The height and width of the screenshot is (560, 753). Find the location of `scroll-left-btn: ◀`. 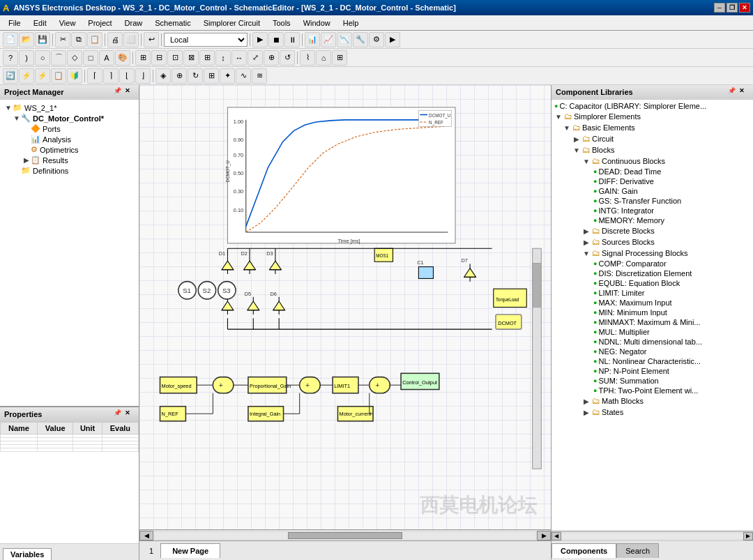

scroll-left-btn: ◀ is located at coordinates (146, 536).